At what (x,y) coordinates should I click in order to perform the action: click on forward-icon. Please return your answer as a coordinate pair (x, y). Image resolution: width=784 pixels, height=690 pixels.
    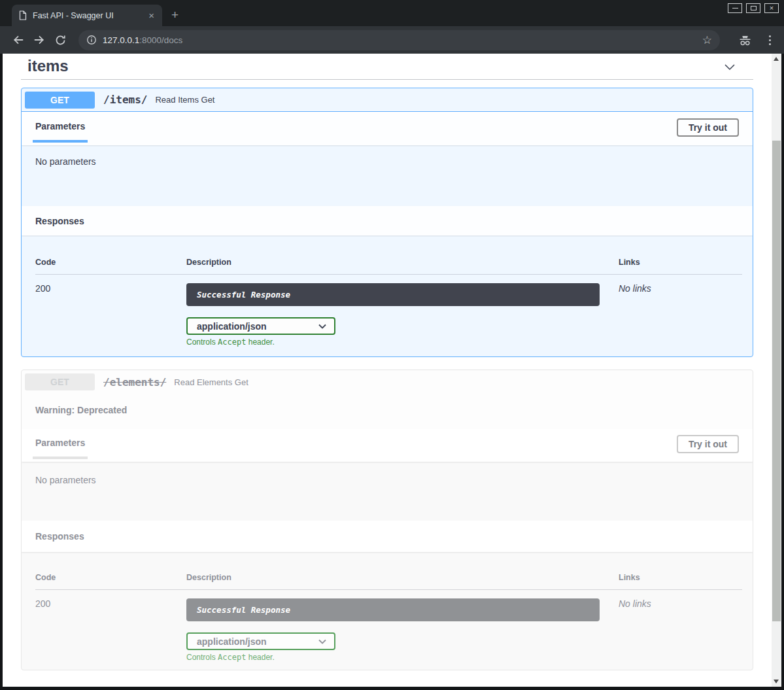
    Looking at the image, I should click on (39, 40).